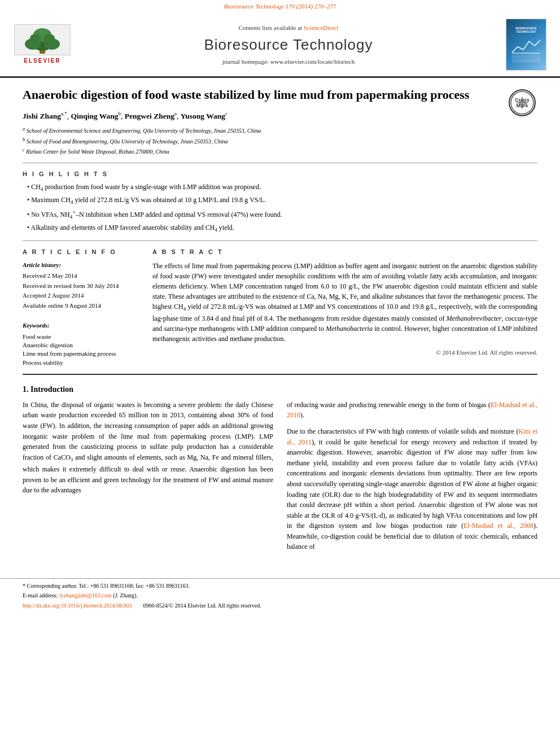 The width and height of the screenshot is (560, 747). Describe the element at coordinates (280, 187) in the screenshot. I see `highlight-1: • CH4 production from food waste by a si…` at that location.